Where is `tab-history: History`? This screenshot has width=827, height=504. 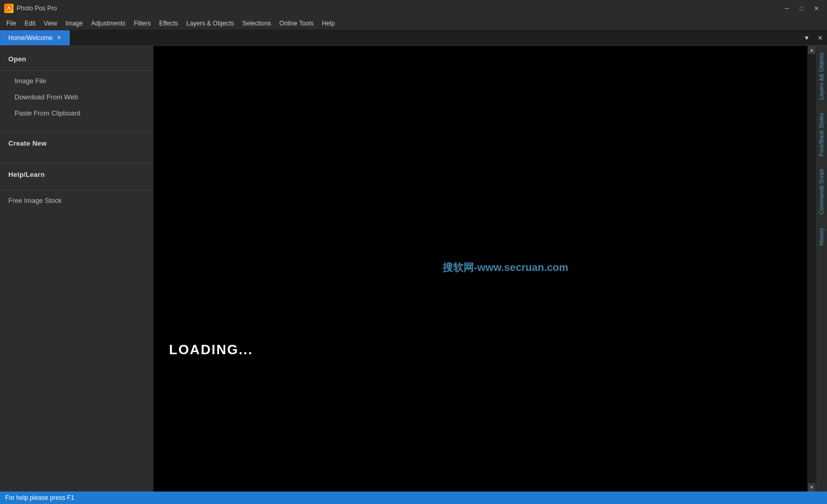
tab-history: History is located at coordinates (822, 236).